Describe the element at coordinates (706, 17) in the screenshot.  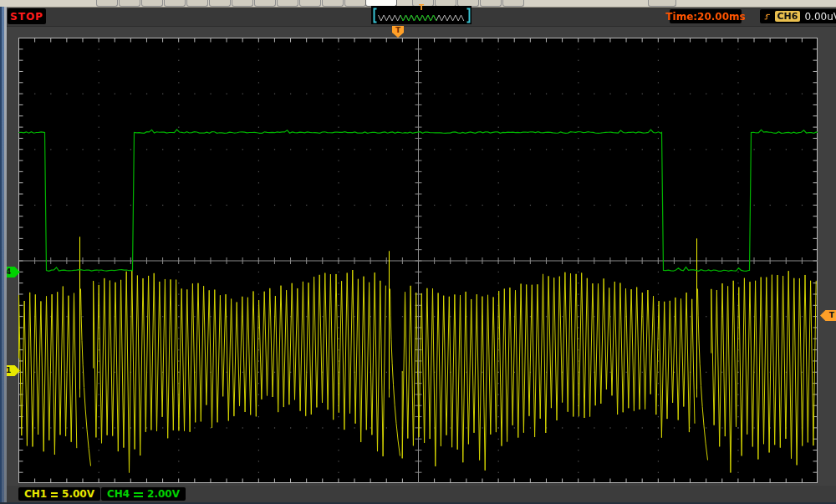
I see `timebase-box: Time:20.00ms` at that location.